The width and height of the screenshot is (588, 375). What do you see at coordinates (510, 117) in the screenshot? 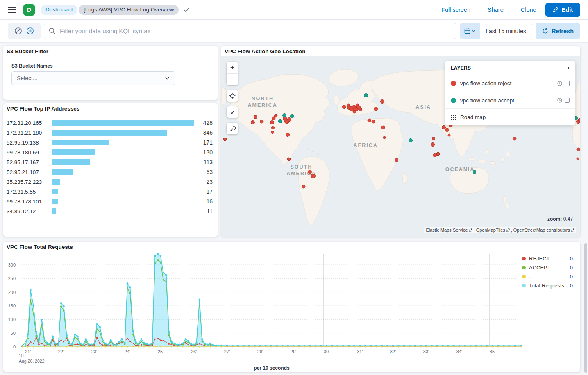
I see `layer-item-road-map: Road map` at bounding box center [510, 117].